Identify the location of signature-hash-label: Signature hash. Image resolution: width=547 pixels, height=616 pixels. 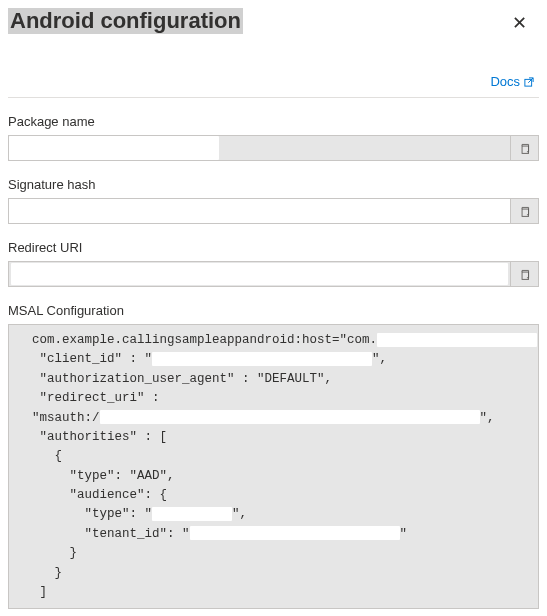
(274, 184).